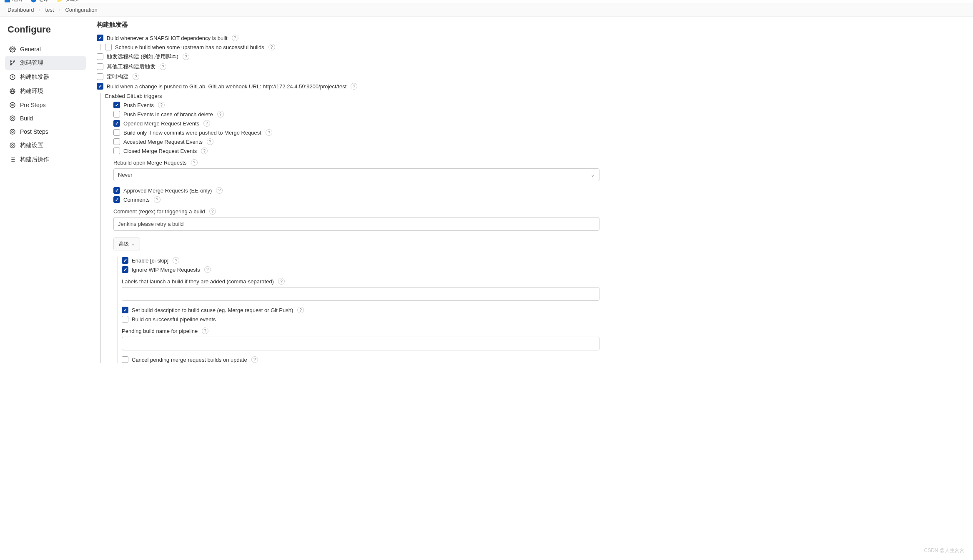 The width and height of the screenshot is (973, 560). I want to click on checkbox-schedule-upstream, so click(108, 47).